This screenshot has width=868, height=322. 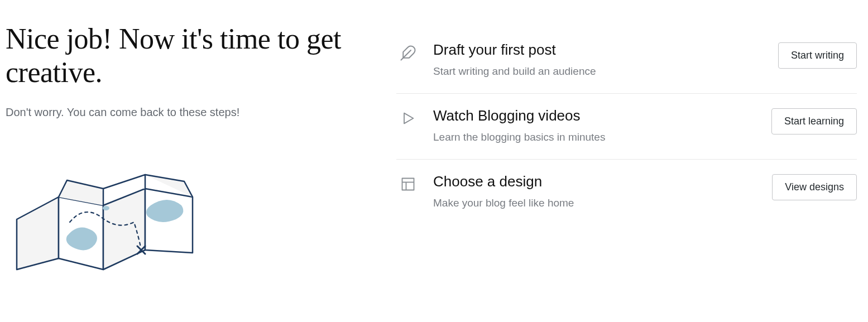 I want to click on step-body: Draft your first post Start writing and …, so click(x=599, y=59).